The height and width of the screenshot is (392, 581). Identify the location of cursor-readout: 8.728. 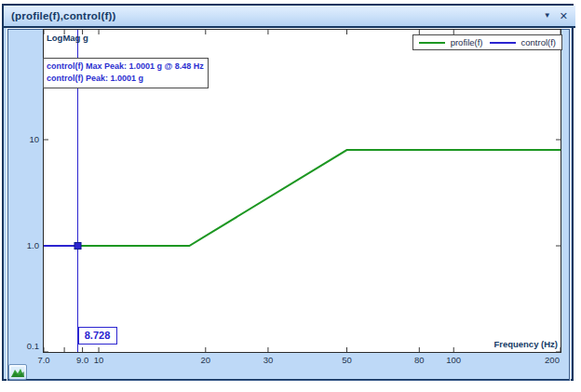
(98, 335).